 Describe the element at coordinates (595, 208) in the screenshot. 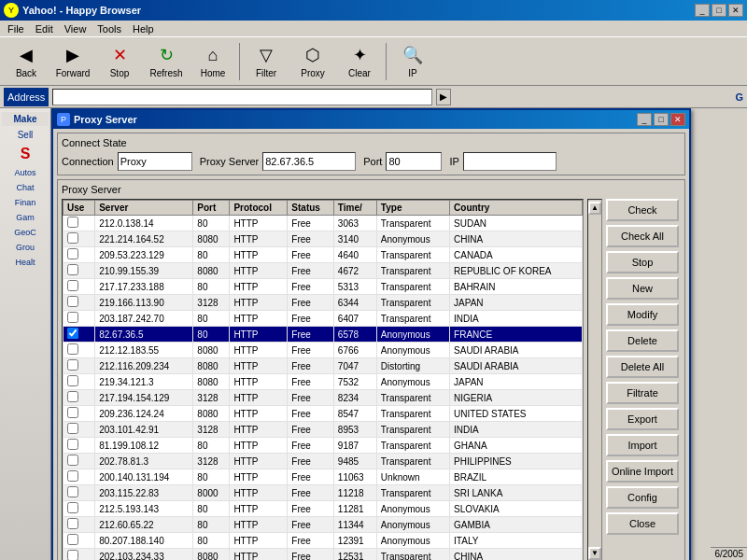

I see `scroll-up-button: ▲` at that location.